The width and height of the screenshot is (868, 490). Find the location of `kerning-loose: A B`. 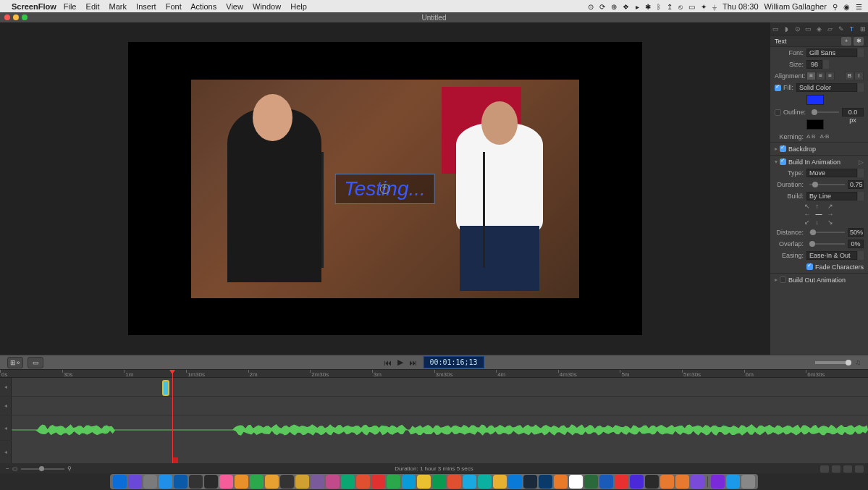

kerning-loose: A B is located at coordinates (811, 136).